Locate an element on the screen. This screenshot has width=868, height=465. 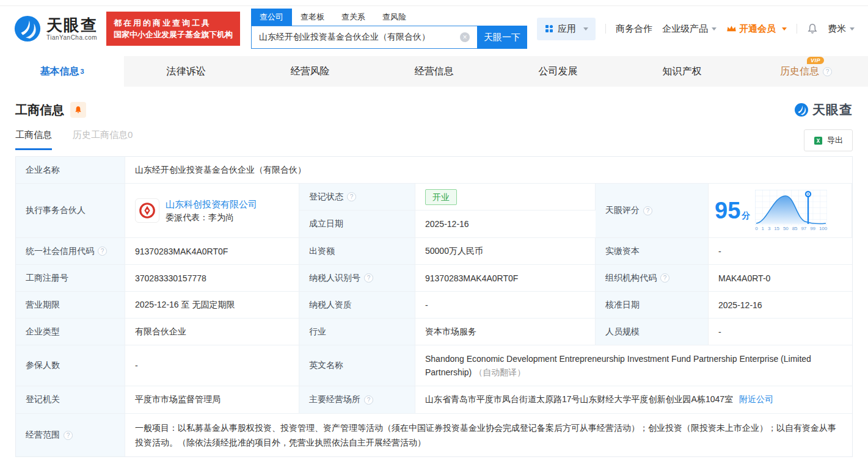
header: 天眼查 TianYanCha.com 都在用的商业查询工具 国家中小企业发展子基… is located at coordinates (434, 29).